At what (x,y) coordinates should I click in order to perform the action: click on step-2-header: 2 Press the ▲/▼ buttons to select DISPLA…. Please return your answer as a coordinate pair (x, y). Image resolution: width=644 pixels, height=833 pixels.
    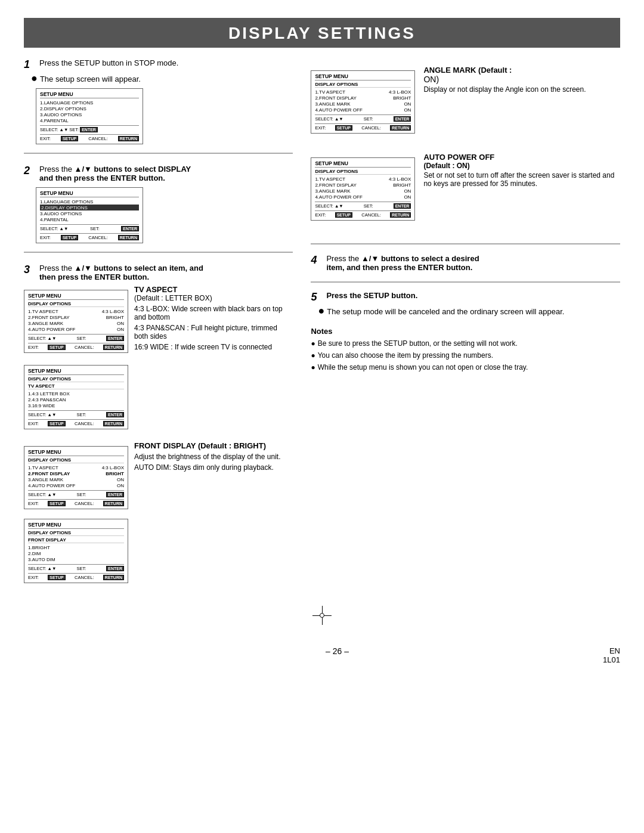
    Looking at the image, I should click on (159, 174).